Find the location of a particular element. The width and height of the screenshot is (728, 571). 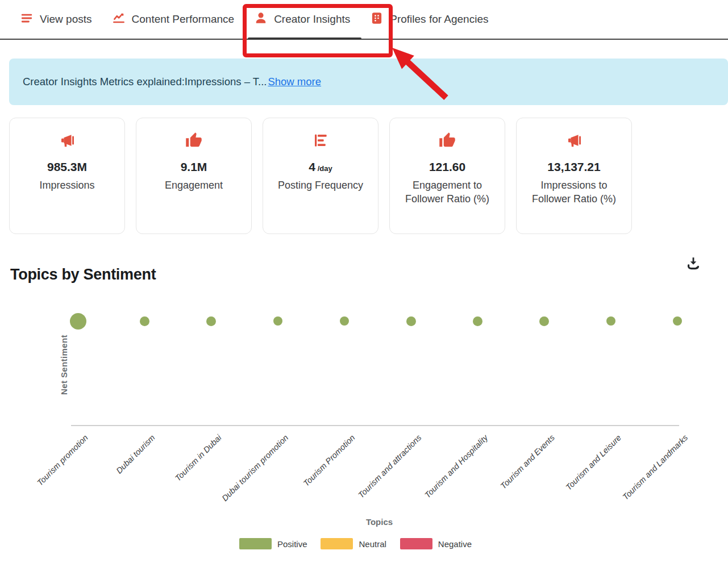

building-icon is located at coordinates (377, 19).